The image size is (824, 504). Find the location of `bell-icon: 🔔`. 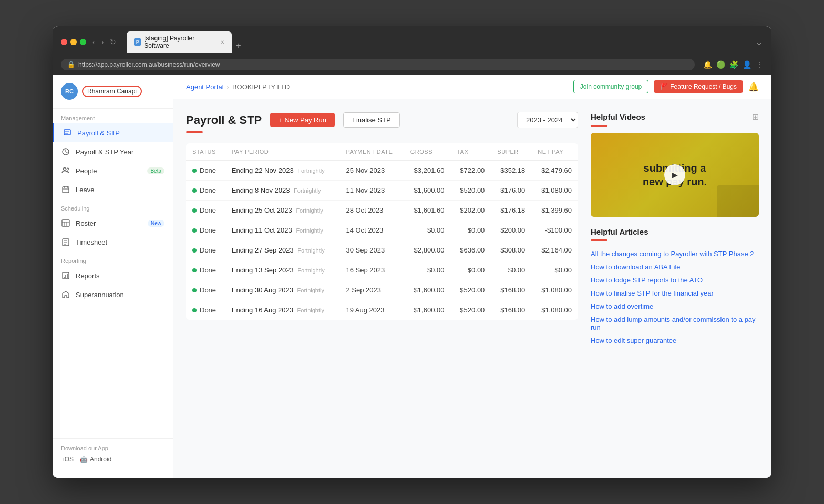

bell-icon: 🔔 is located at coordinates (754, 87).